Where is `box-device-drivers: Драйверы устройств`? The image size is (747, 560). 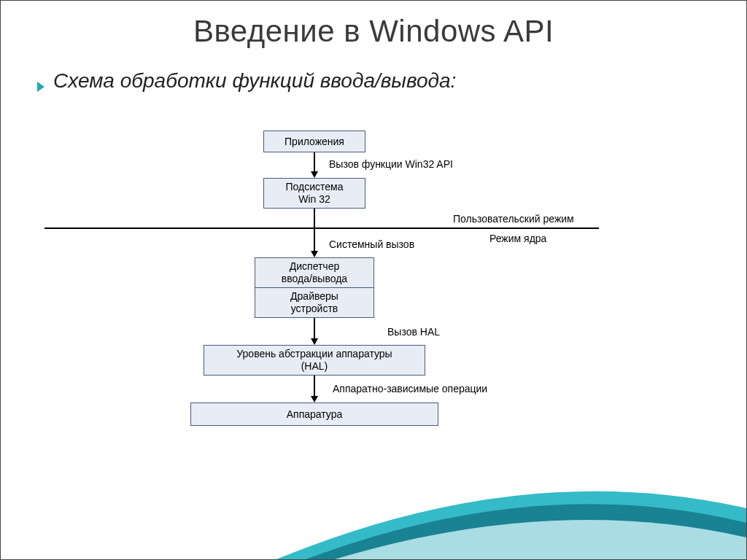 box-device-drivers: Драйверы устройств is located at coordinates (314, 303).